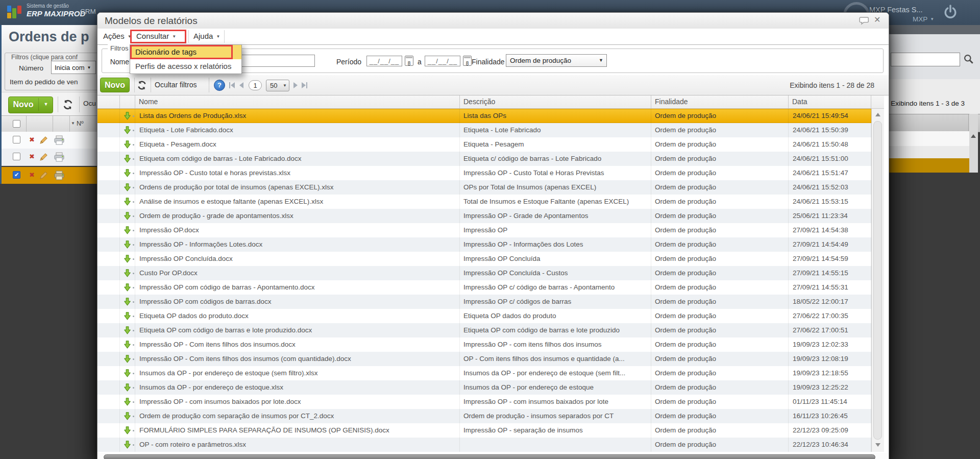 The width and height of the screenshot is (980, 459). Describe the element at coordinates (720, 102) in the screenshot. I see `column-header-finalidade: Finalidade` at that location.